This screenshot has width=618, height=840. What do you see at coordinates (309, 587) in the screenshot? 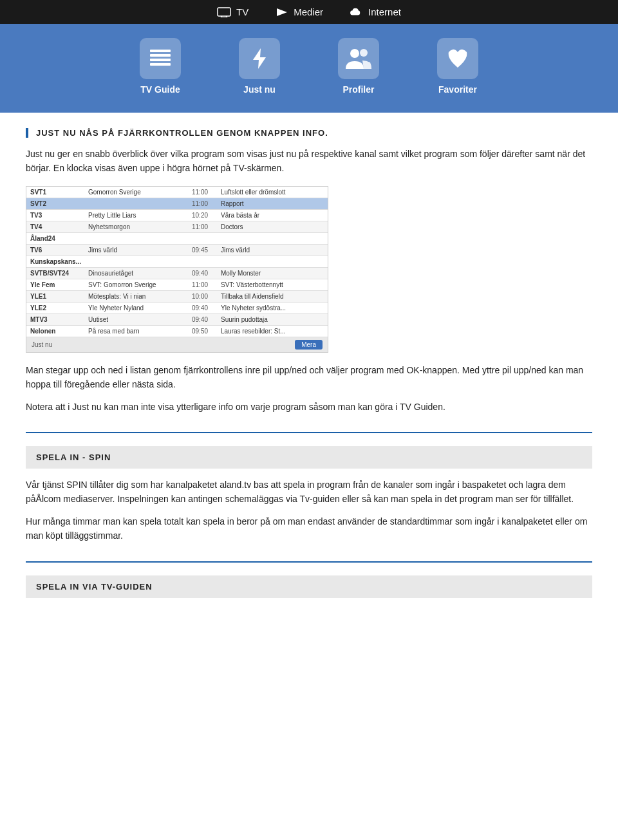
I see `section-spela-in-title: SPELA IN VIA TV-GUIDEN` at bounding box center [309, 587].